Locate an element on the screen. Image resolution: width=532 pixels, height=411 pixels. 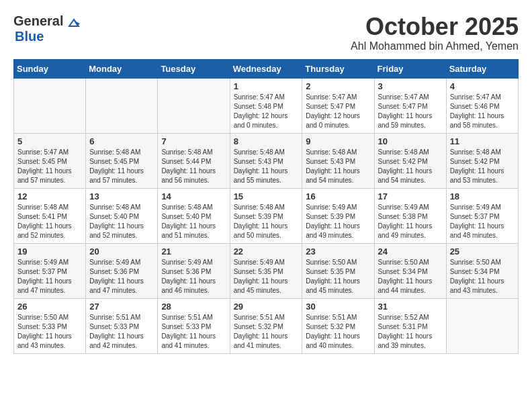
calendar-cell: 22Sunrise: 5:49 AM Sunset: 5:35 PM Dayli… is located at coordinates (266, 271).